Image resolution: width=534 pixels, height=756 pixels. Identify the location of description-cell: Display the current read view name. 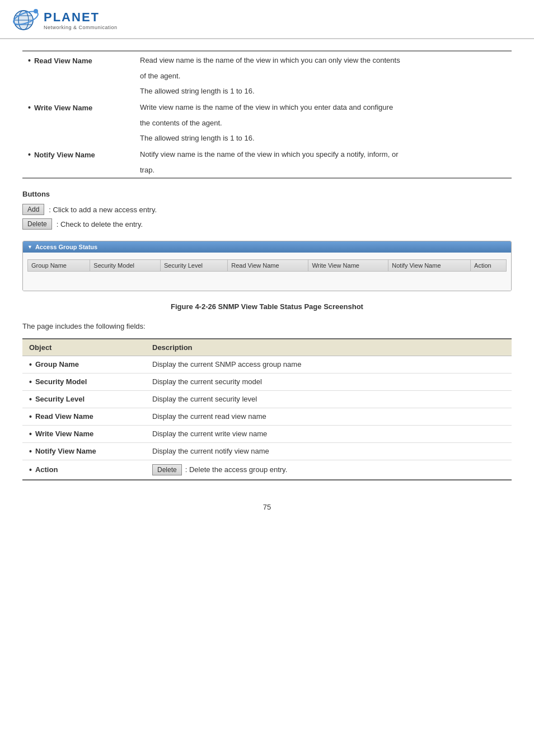
(329, 417).